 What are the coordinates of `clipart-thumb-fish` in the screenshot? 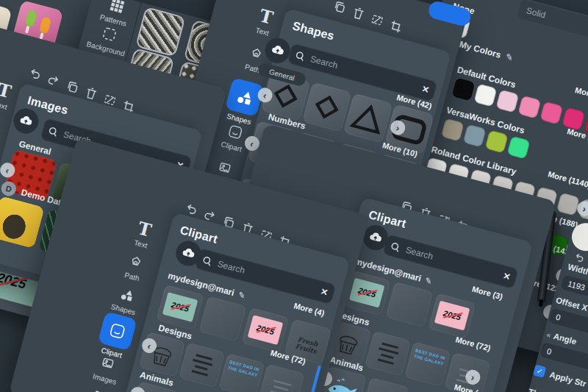 It's located at (385, 385).